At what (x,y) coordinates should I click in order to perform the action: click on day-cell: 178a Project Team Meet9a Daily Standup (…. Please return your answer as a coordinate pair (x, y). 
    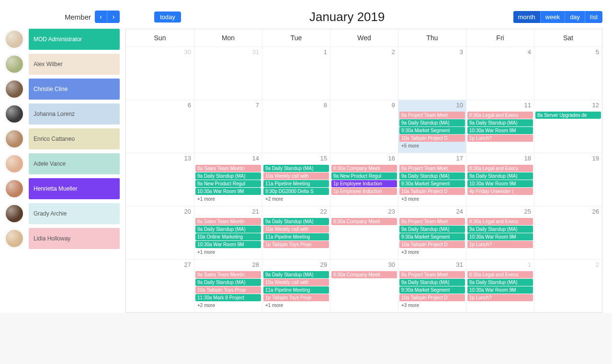
    Looking at the image, I should click on (432, 180).